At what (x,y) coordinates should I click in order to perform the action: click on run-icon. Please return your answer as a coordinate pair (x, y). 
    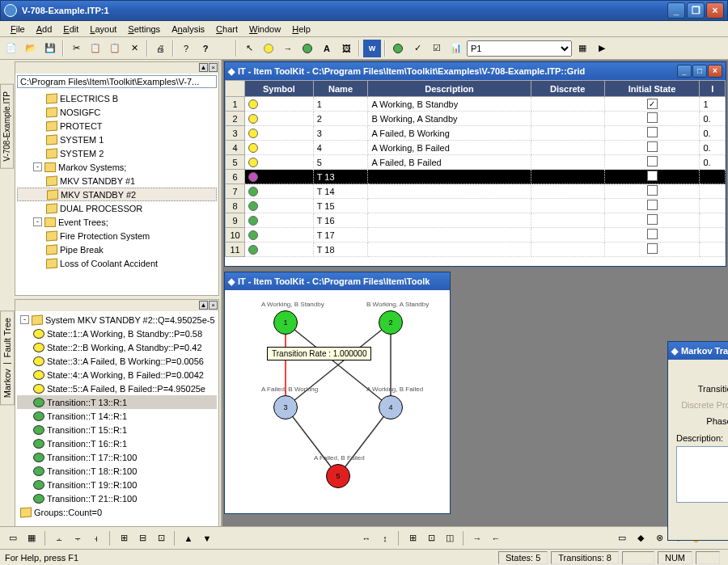
    Looking at the image, I should click on (398, 48).